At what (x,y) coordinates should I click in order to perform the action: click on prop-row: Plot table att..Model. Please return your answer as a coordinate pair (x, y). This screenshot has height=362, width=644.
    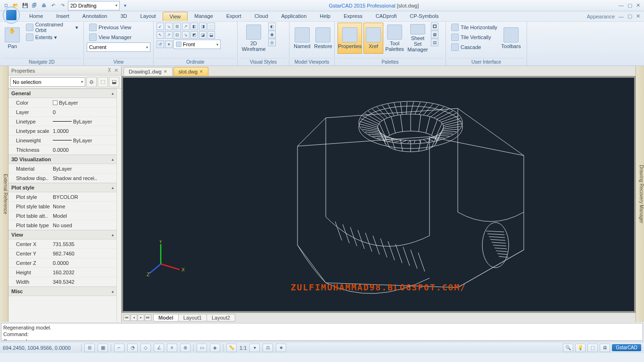
    Looking at the image, I should click on (62, 216).